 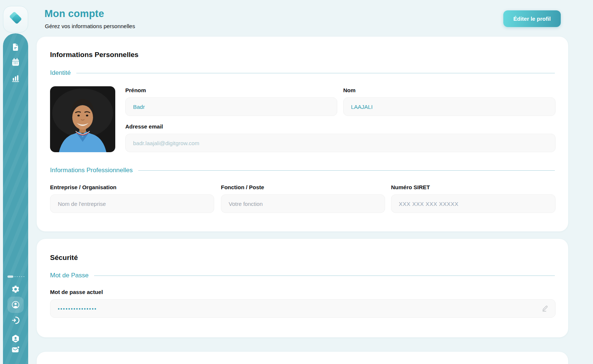 What do you see at coordinates (545, 308) in the screenshot?
I see `pencil-icon` at bounding box center [545, 308].